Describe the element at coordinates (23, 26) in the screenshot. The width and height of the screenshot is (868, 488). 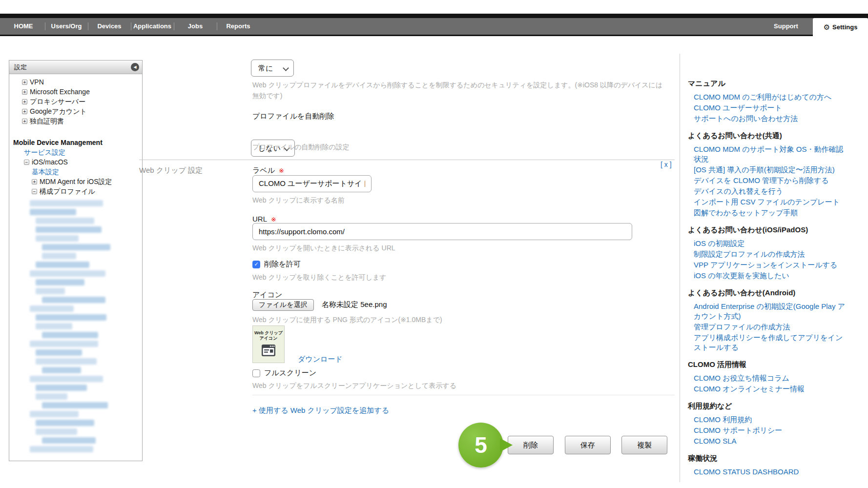
I see `nav-item: HOME` at that location.